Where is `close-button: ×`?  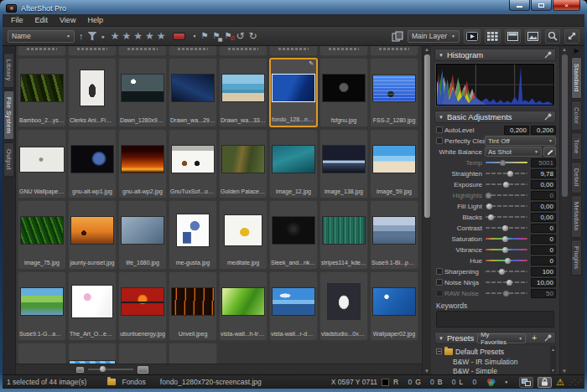
close-button: × is located at coordinates (567, 5).